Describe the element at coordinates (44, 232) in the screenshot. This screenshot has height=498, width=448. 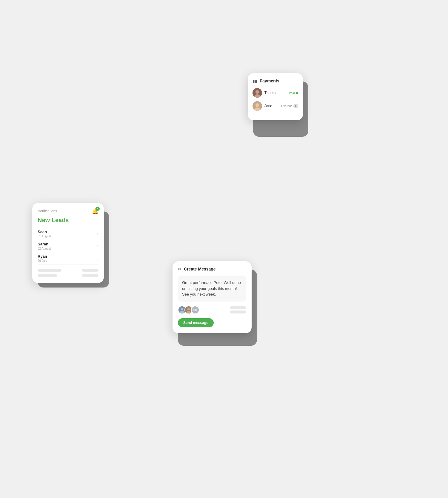
I see `lead-name-sean: Sean` at that location.